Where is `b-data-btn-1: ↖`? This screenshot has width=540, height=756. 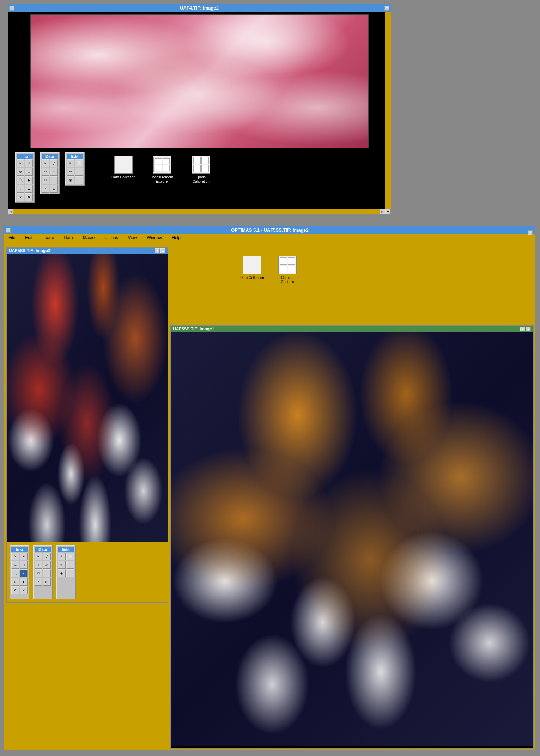
b-data-btn-1: ↖ is located at coordinates (38, 556).